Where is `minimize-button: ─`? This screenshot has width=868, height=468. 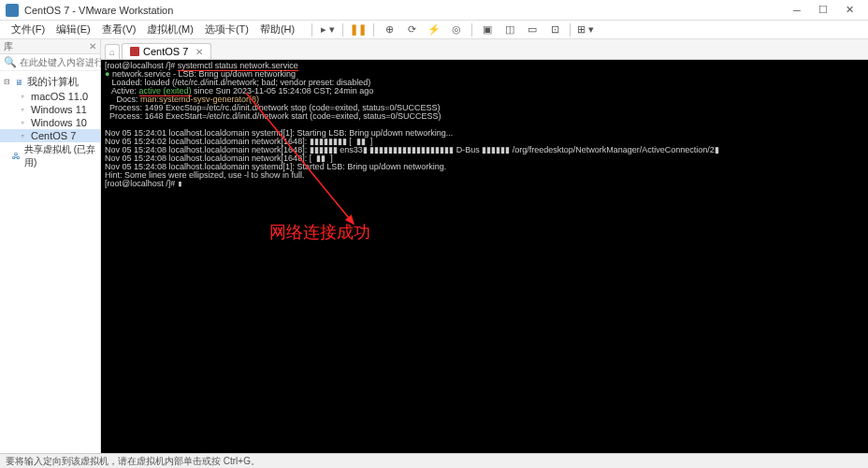
minimize-button: ─ is located at coordinates (797, 10).